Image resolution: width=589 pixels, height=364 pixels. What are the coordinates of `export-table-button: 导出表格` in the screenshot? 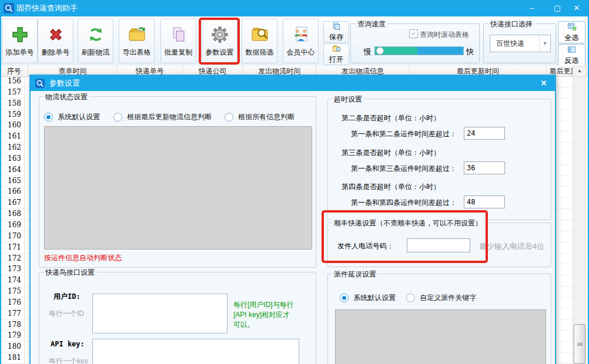 It's located at (136, 41).